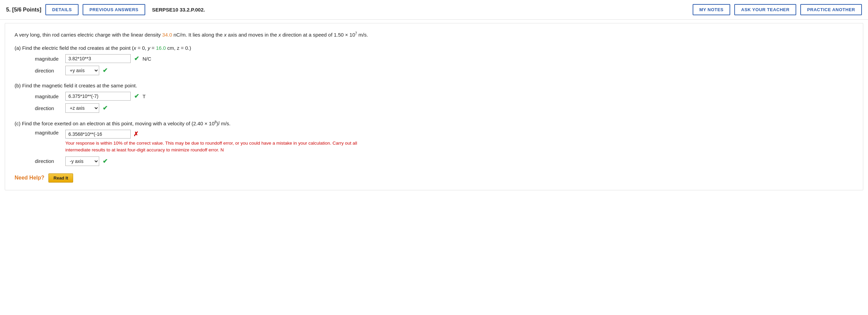 Image resolution: width=868 pixels, height=315 pixels. Describe the element at coordinates (831, 9) in the screenshot. I see `practice-another-button: PRACTICE ANOTHER` at that location.